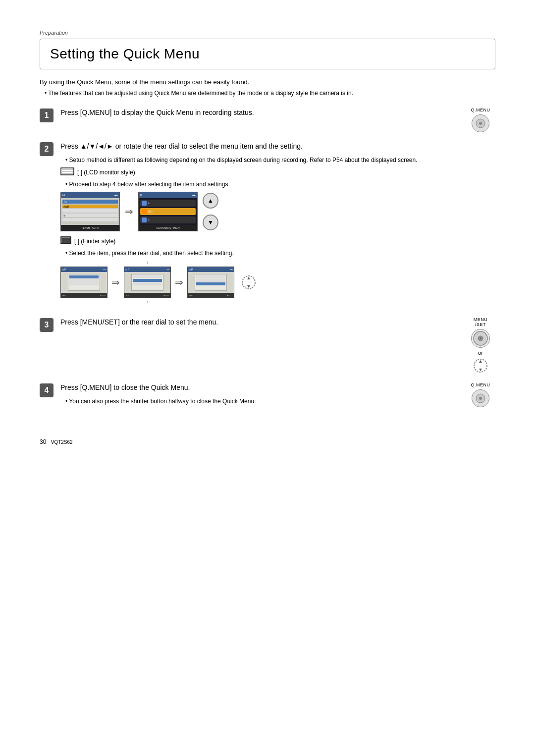 The image size is (535, 756). I want to click on finder-arrow-up: ↑, so click(148, 263).